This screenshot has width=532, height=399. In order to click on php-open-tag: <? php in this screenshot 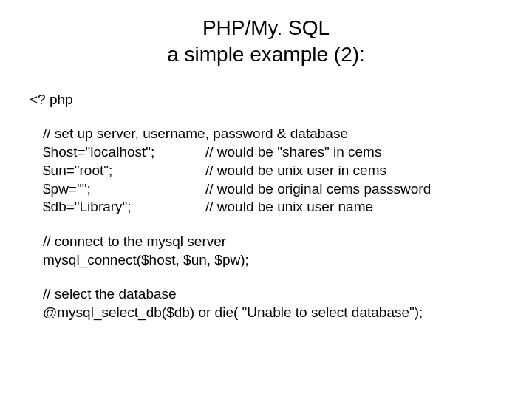, I will do `click(266, 100)`.